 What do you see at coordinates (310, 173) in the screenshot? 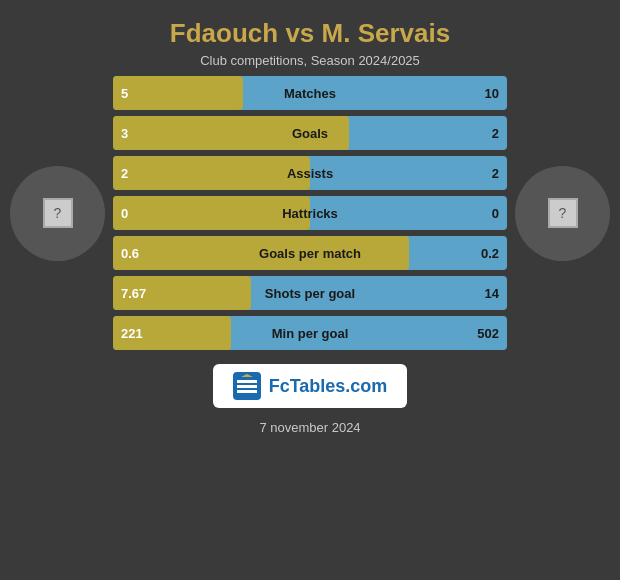
I see `stat-row: Assists22` at bounding box center [310, 173].